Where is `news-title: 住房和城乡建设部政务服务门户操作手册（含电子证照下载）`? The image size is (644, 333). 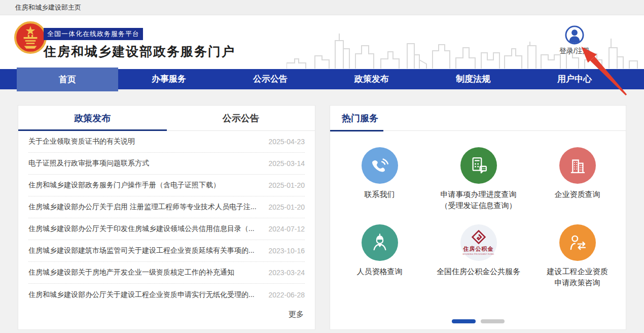 news-title: 住房和城乡建设部政务服务门户操作手册（含电子证照下载） is located at coordinates (145, 185).